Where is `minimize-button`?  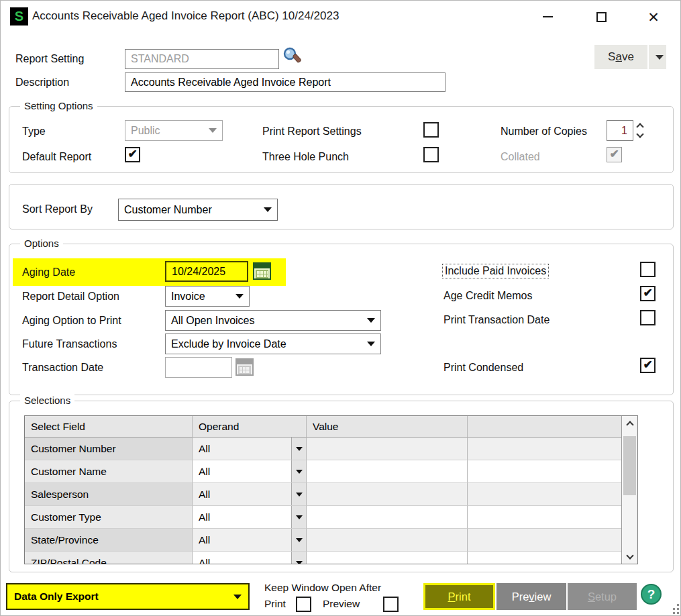
minimize-button is located at coordinates (547, 17).